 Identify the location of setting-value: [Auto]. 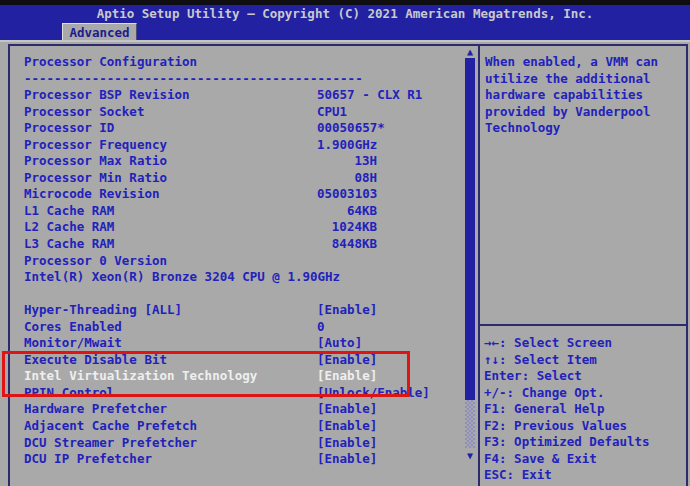
(340, 344).